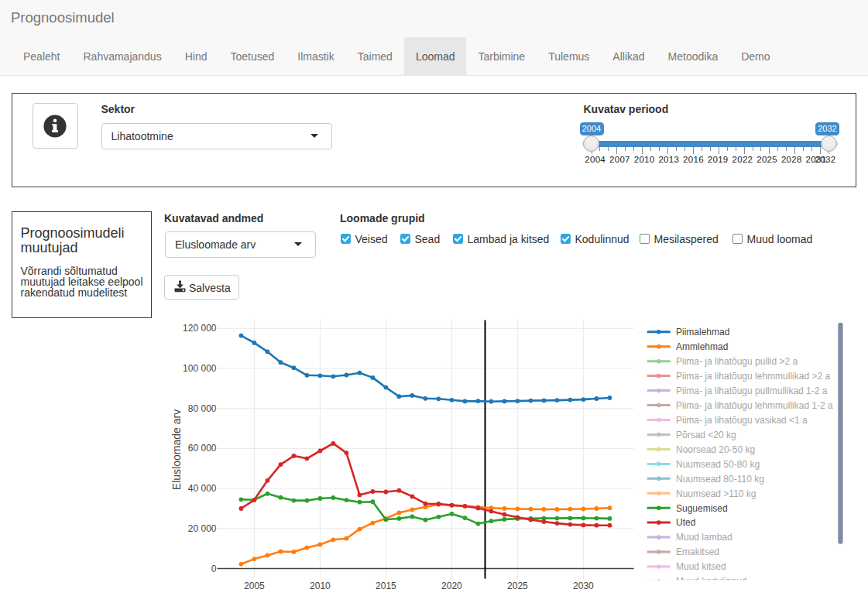  What do you see at coordinates (754, 406) in the screenshot?
I see `svg-text:Piima- ja lihatõugu lehmmullik: Piima- ja lihatõugu lehmmullikad 1-2 a` at bounding box center [754, 406].